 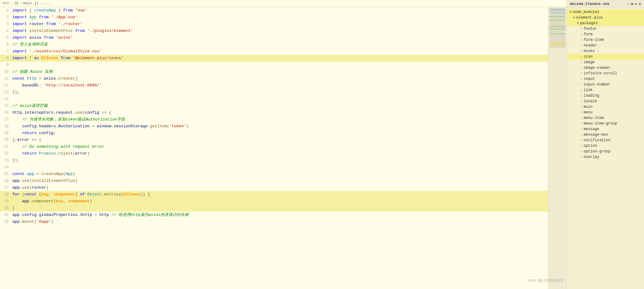 I want to click on sidebar: WELDON_FINANCE-VUE □ ▣ ↻ ⊙ ▼ node_module…, so click(x=605, y=144).